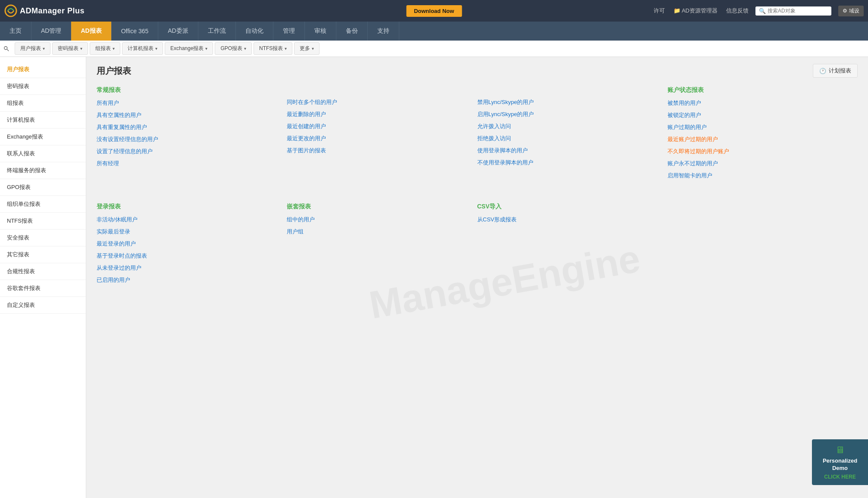 Image resolution: width=868 pixels, height=498 pixels. I want to click on link-use-login-script: 使用登录脚本的用户, so click(568, 151).